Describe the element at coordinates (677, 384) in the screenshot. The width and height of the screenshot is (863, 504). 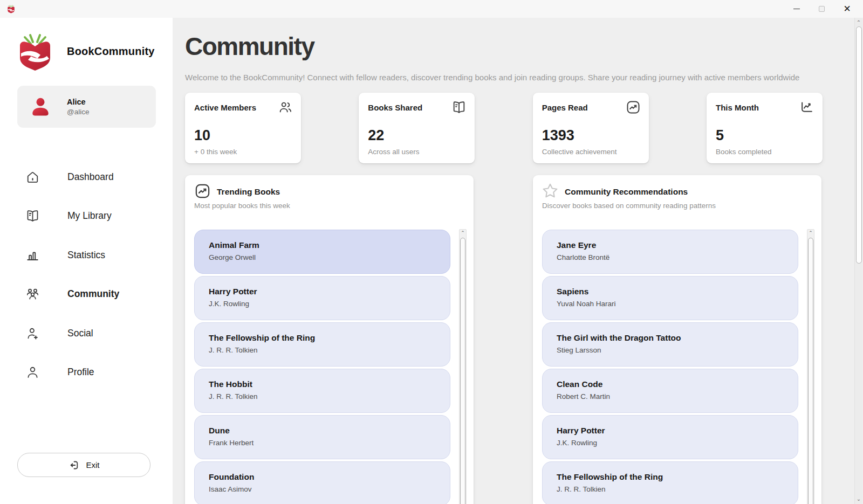
I see `book-title: Clean Code` at that location.